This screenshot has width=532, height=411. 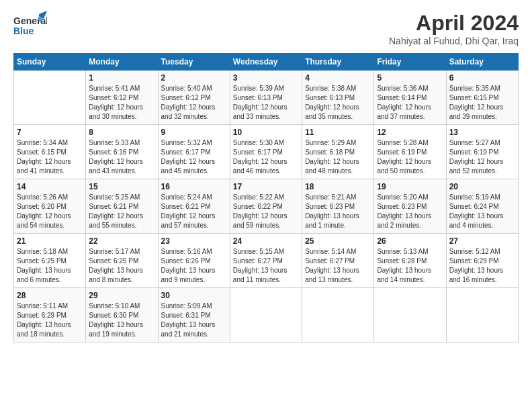 What do you see at coordinates (482, 261) in the screenshot?
I see `calendar-cell: 27Sunrise: 5:12 AM Sunset: 6:29 PM Dayli…` at bounding box center [482, 261].